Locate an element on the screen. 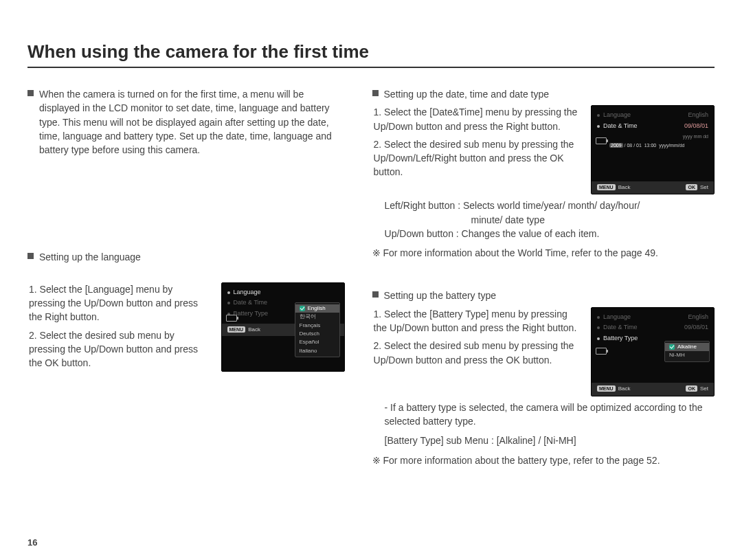 The height and width of the screenshot is (560, 742). lang-step-2: 2. Select the desired sub menu by pressi… is located at coordinates (120, 349).